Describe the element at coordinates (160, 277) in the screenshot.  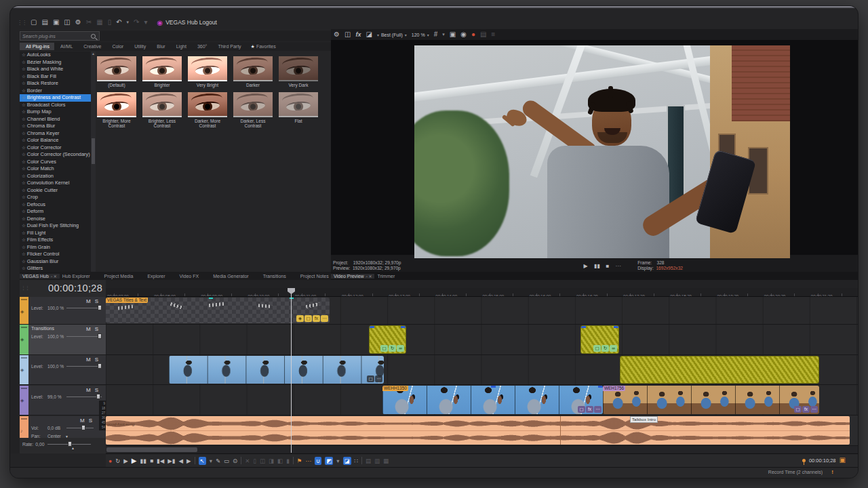
I see `dock-tab: Explorer` at that location.